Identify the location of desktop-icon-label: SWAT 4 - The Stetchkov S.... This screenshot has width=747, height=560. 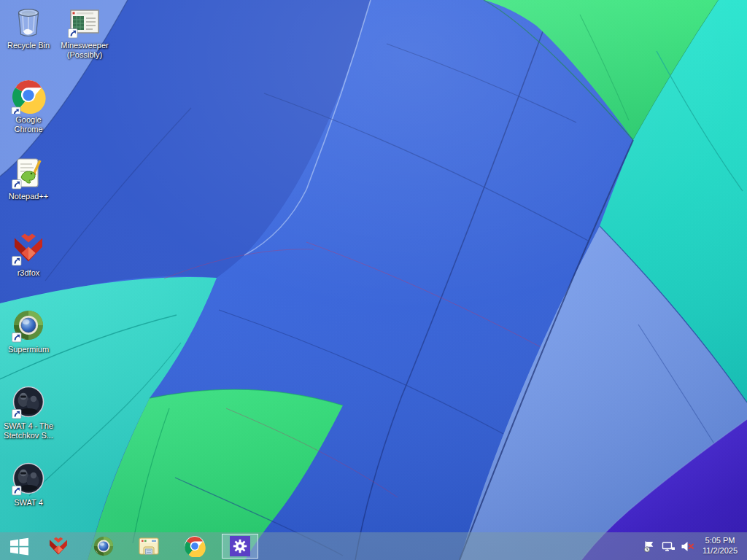
(28, 430).